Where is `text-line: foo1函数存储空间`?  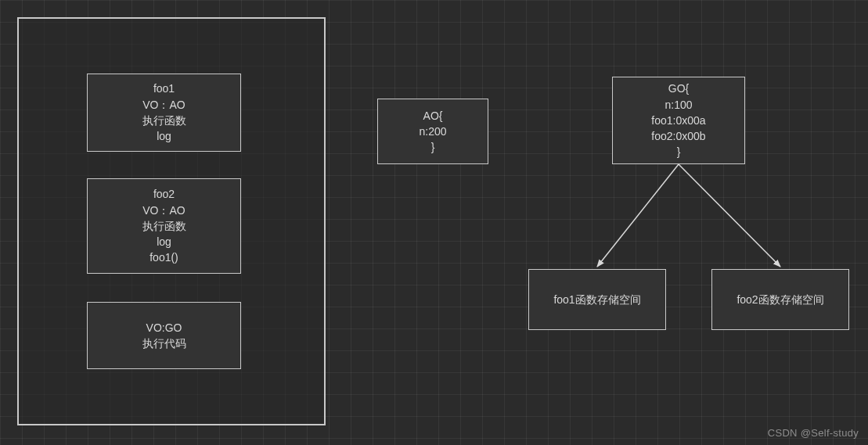 text-line: foo1函数存储空间 is located at coordinates (596, 300).